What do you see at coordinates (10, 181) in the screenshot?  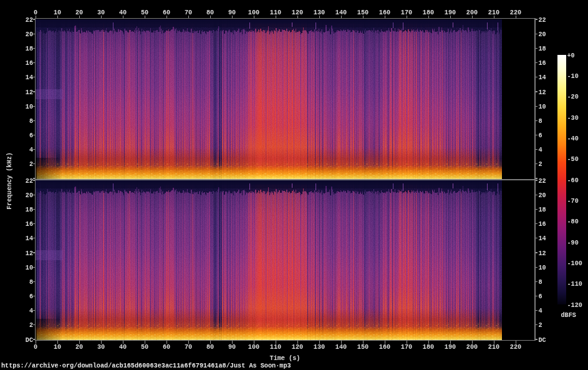 I see `svg-text: Frequency (kHz)` at bounding box center [10, 181].